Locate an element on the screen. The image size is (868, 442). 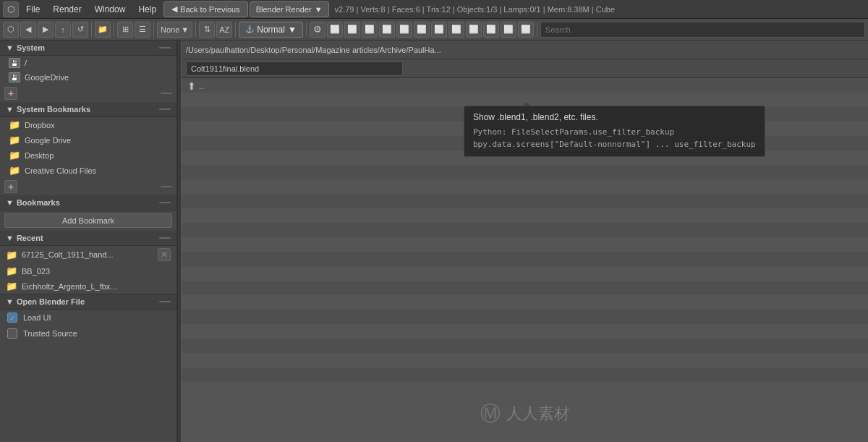
open-divider is located at coordinates (165, 302).